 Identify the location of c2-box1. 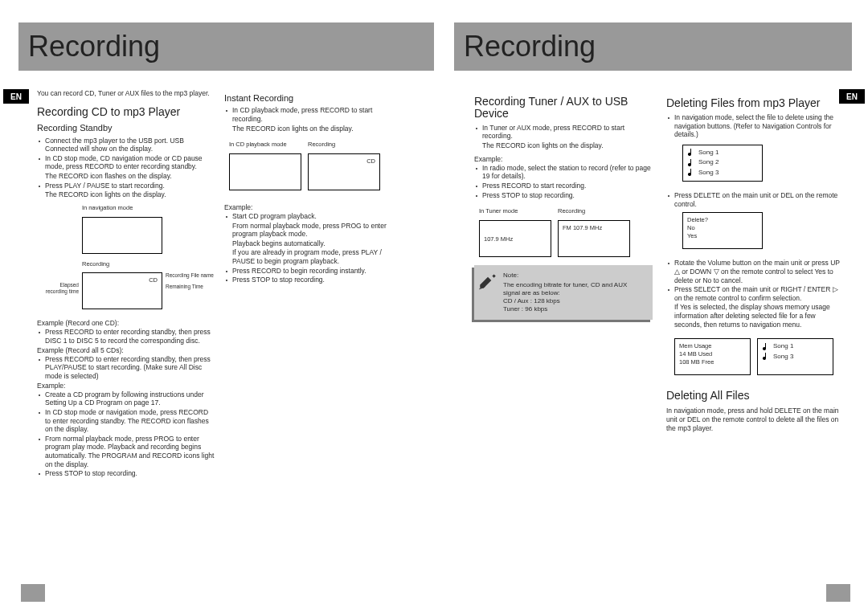
(265, 172).